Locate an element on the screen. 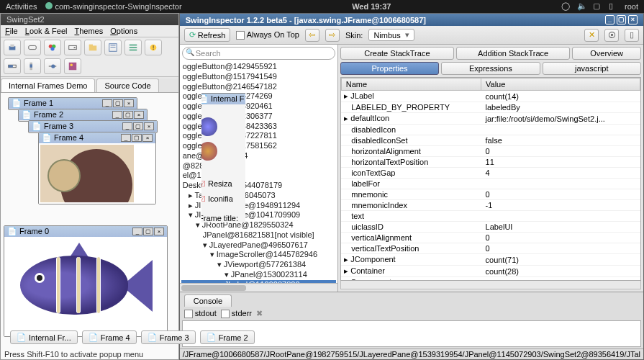 The image size is (644, 360). swingset-title-bar: SwingSet2 is located at coordinates (89, 19).